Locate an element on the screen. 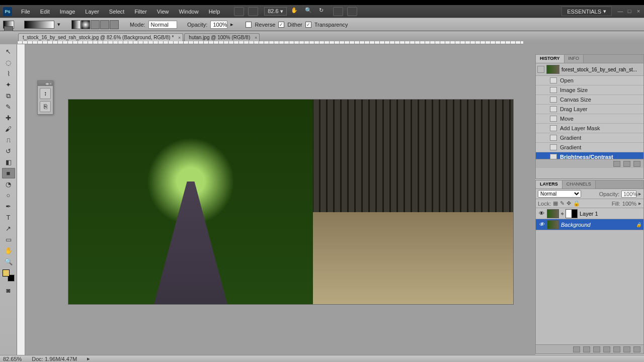  stamp-tool: ⎍ is located at coordinates (9, 140).